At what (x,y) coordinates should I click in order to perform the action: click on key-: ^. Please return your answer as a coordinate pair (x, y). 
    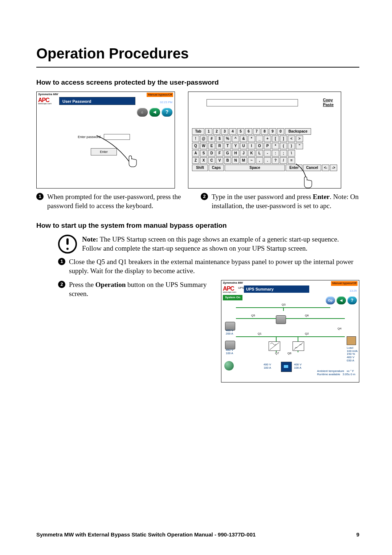
    Looking at the image, I should click on (236, 139).